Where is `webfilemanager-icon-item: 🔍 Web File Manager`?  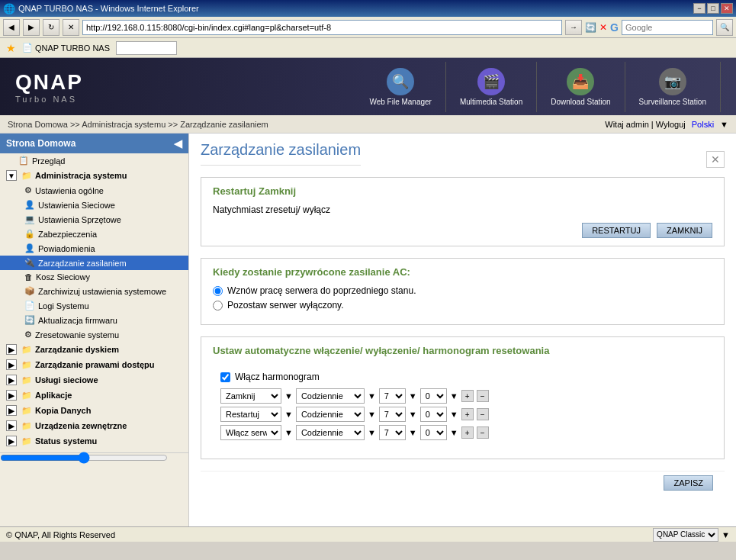
webfilemanager-icon-item: 🔍 Web File Manager is located at coordinates (401, 87).